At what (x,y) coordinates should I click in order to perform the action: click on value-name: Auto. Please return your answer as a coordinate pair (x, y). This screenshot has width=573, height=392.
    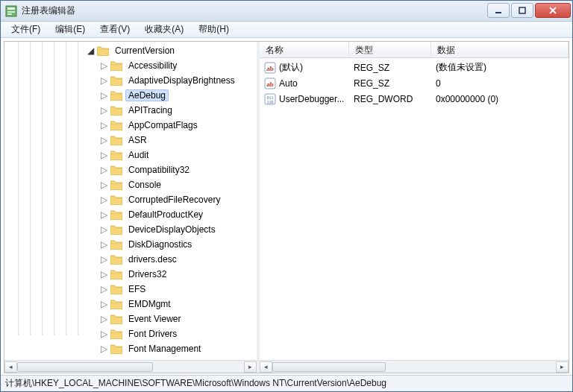
    Looking at the image, I should click on (288, 83).